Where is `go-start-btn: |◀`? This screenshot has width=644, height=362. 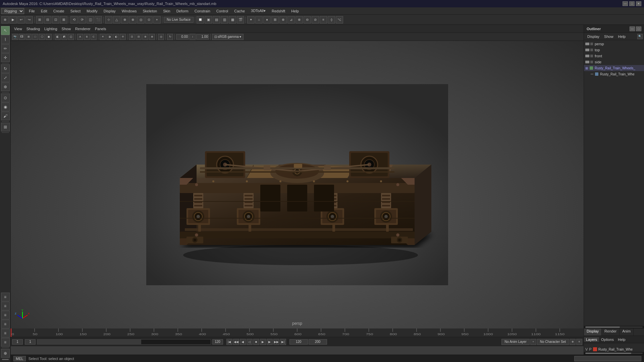
go-start-btn: |◀ is located at coordinates (229, 342).